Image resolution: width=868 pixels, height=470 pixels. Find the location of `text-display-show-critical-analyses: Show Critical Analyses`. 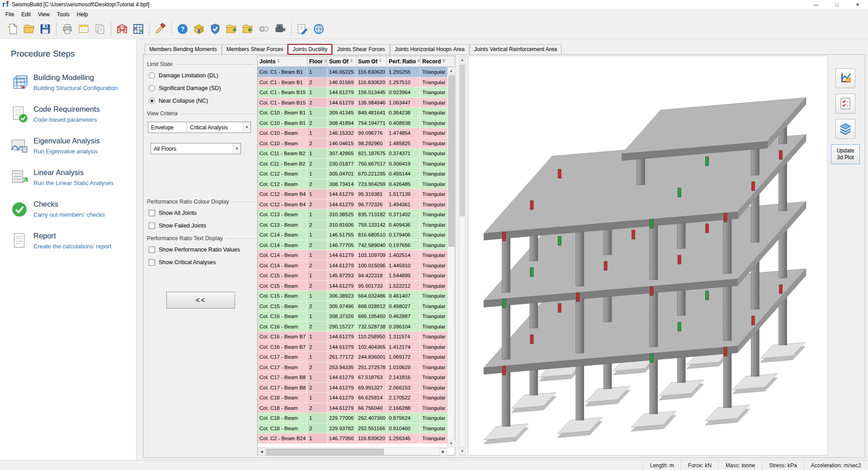

text-display-show-critical-analyses: Show Critical Analyses is located at coordinates (202, 262).